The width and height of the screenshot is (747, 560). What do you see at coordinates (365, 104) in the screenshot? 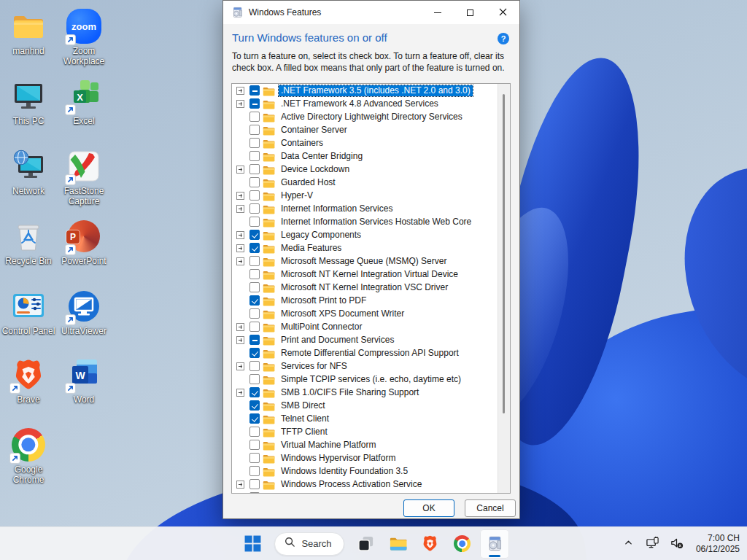
I see `feature-row: .NET Framework 4.8 Advanced Services` at bounding box center [365, 104].